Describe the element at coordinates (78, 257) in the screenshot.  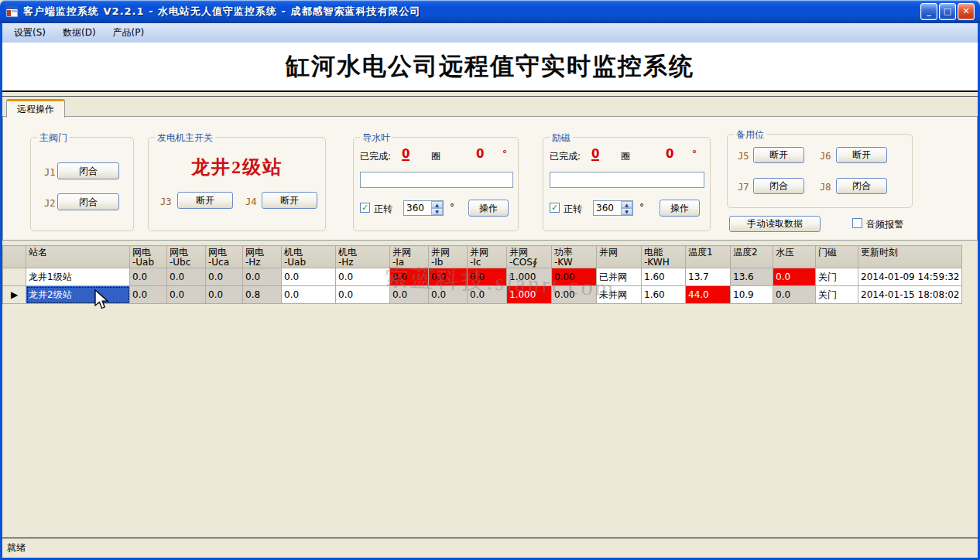
I see `header-cell: 站名` at that location.